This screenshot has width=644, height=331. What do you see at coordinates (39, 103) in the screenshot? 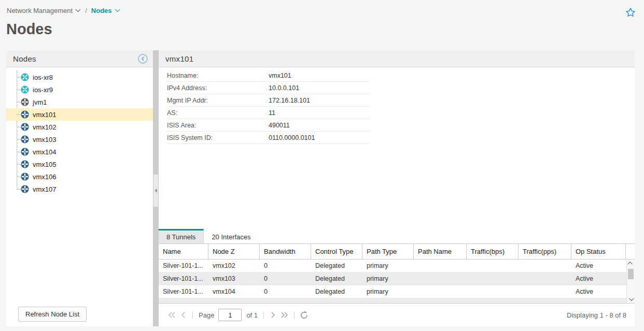
I see `node-label: jvm1` at bounding box center [39, 103].